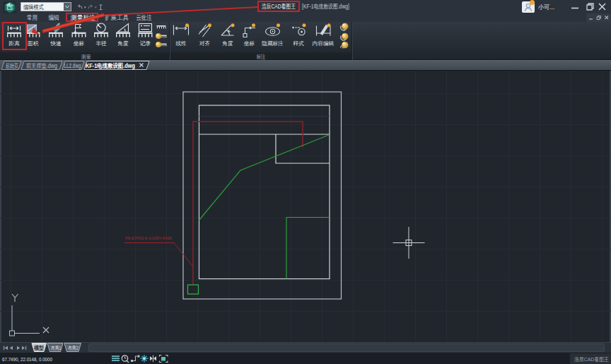 Image resolution: width=611 pixels, height=364 pixels. I want to click on svg-text: 模型, so click(38, 348).